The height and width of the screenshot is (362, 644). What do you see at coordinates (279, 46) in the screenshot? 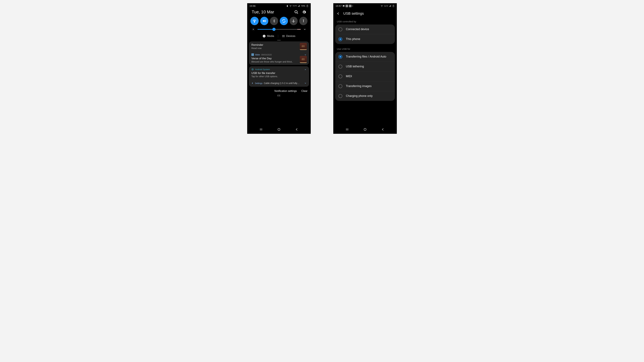
I see `notification-reminder: Reminder Read now HOLYBIBLE` at bounding box center [279, 46].